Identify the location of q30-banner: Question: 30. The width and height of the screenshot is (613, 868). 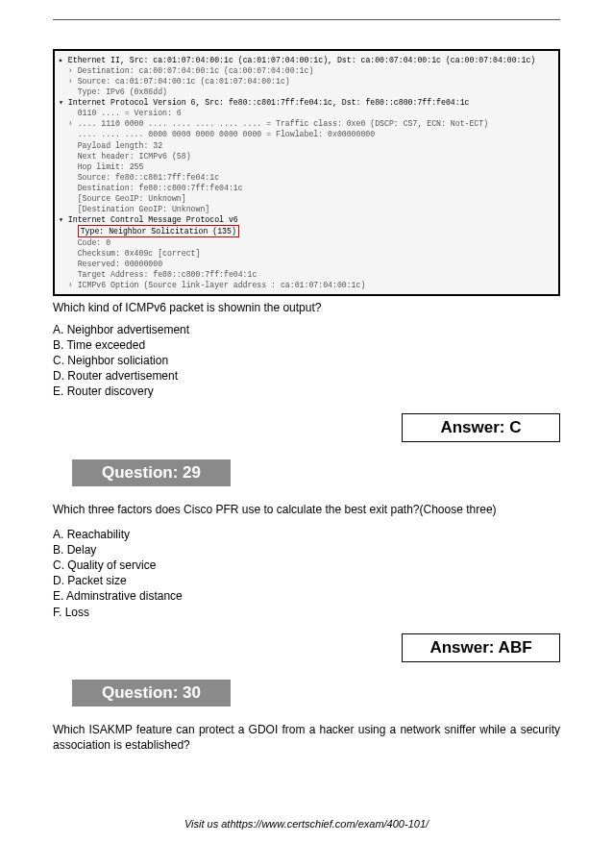
(152, 693).